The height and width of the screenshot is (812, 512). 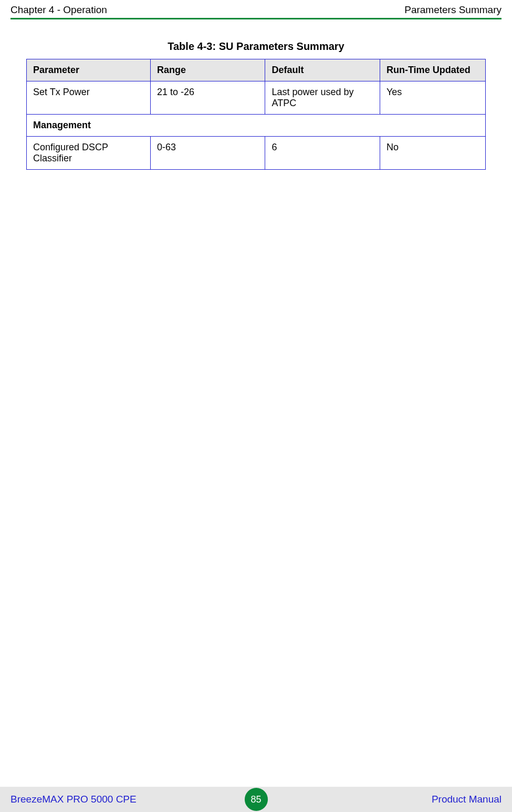 What do you see at coordinates (256, 799) in the screenshot?
I see `page-number-badge: 85` at bounding box center [256, 799].